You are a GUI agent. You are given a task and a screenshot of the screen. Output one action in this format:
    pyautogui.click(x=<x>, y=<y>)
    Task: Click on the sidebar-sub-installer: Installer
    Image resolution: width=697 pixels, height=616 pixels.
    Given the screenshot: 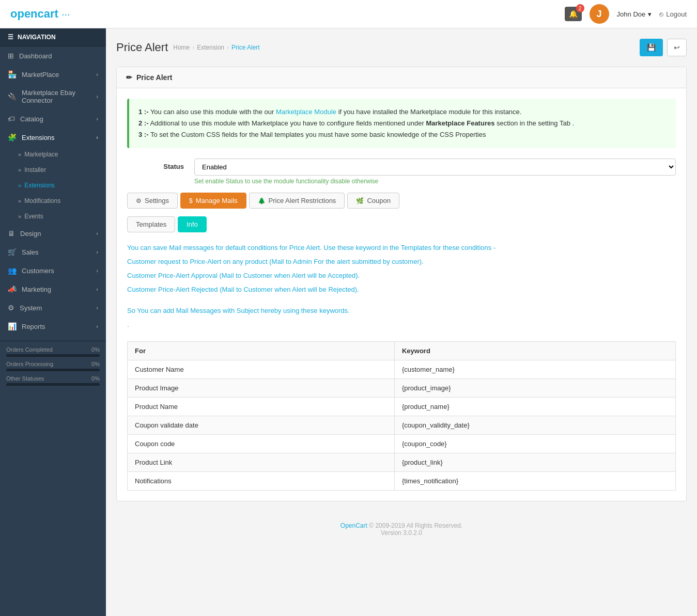 What is the action you would take?
    pyautogui.click(x=53, y=170)
    